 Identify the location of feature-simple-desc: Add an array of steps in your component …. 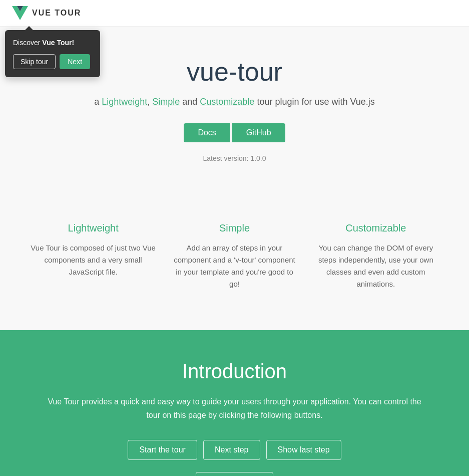
(234, 266).